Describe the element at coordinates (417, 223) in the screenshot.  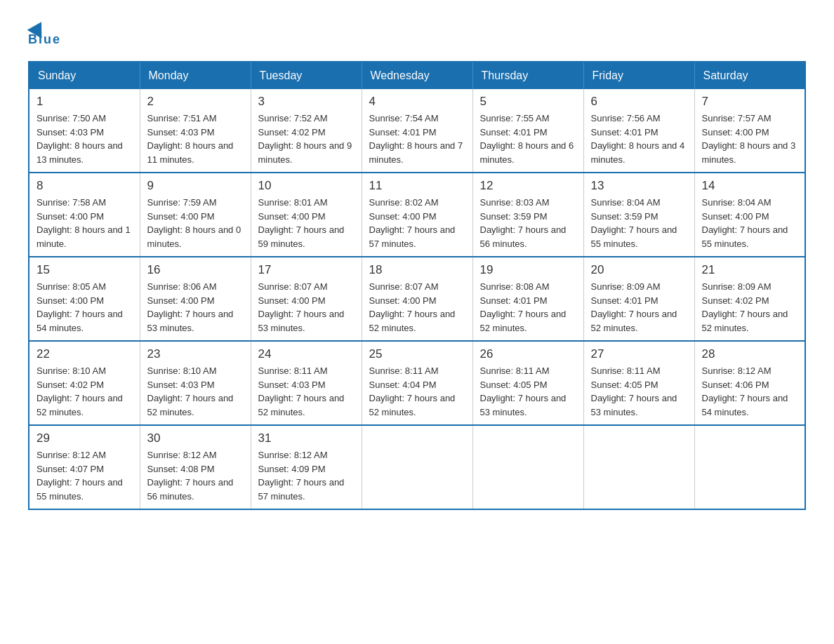
I see `day-info: Sunrise: 8:02 AM Sunset: 4:00 PM Dayligh…` at that location.